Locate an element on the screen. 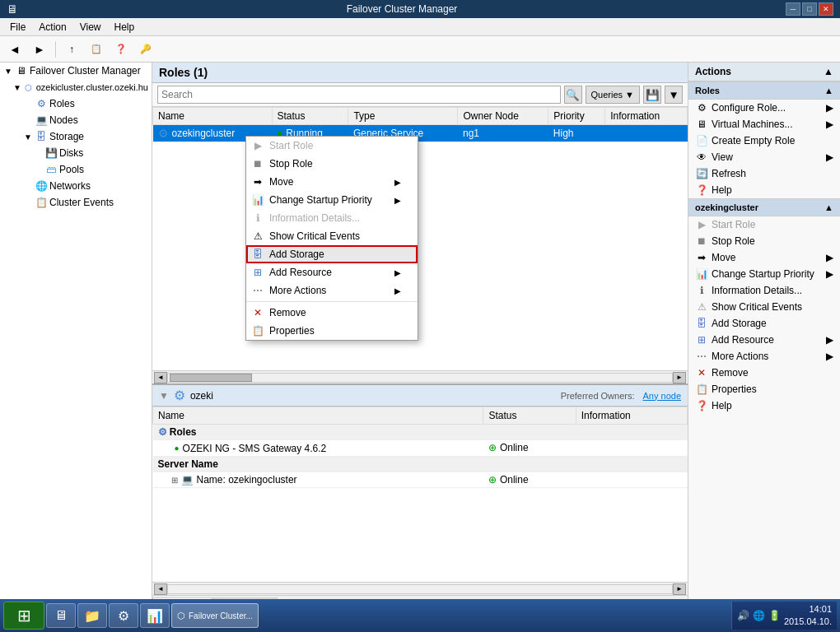  ctx-info-details: ℹ Information Details... is located at coordinates (332, 218).